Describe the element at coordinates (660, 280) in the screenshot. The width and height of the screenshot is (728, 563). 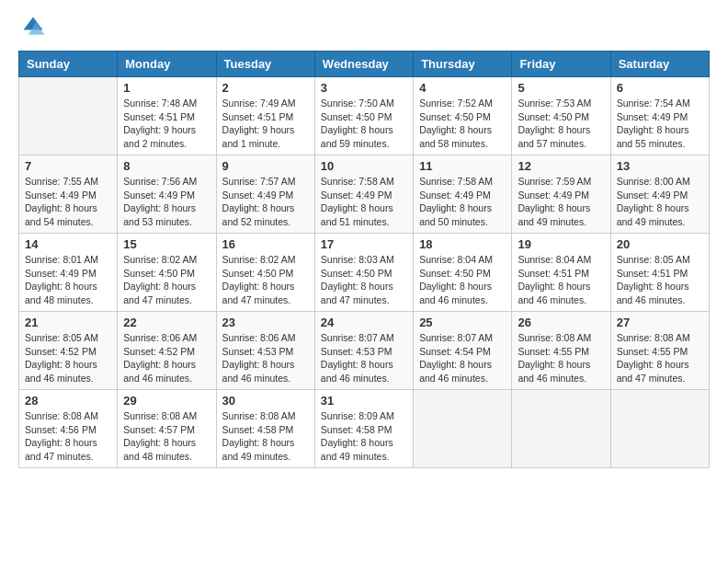
I see `day-info: Sunrise: 8:05 AM Sunset: 4:51 PM Dayligh…` at that location.